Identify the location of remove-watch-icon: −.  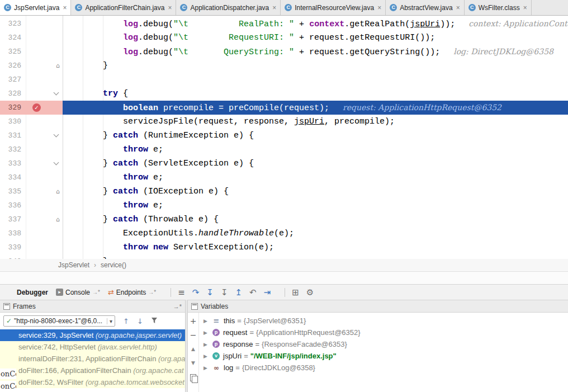
(193, 335).